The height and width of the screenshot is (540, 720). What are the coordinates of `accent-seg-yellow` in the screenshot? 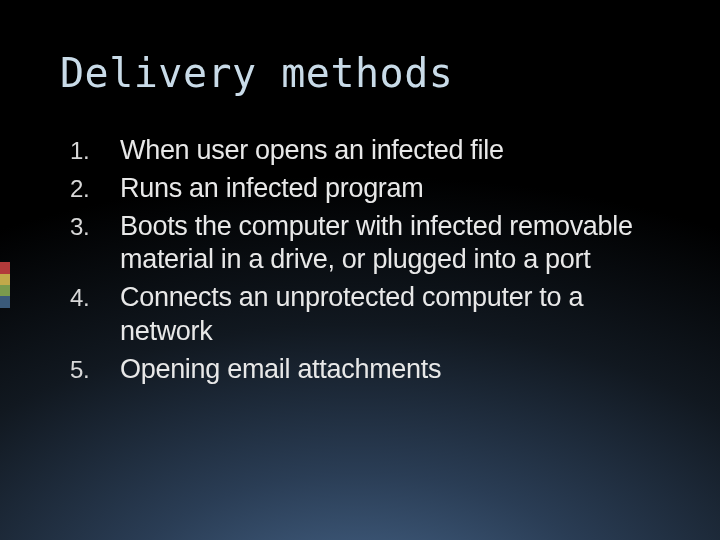 It's located at (5, 280).